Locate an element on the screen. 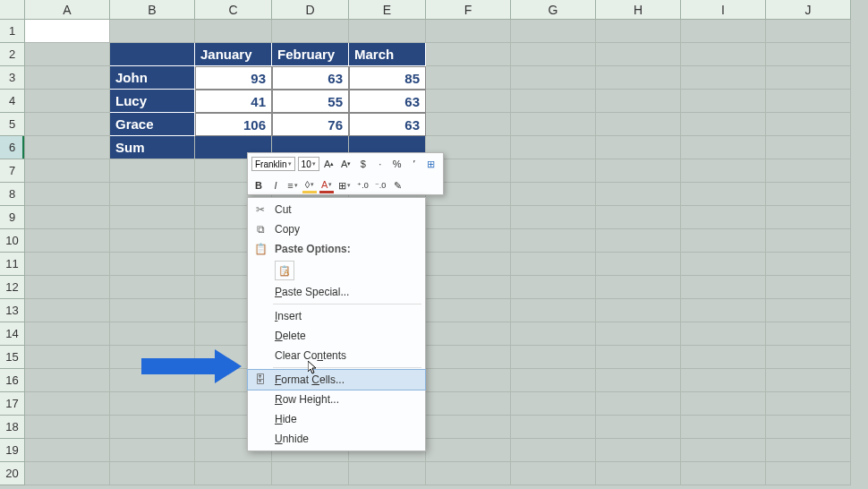 The image size is (868, 489). increase-decimal-icon: ⁺.0 is located at coordinates (363, 185).